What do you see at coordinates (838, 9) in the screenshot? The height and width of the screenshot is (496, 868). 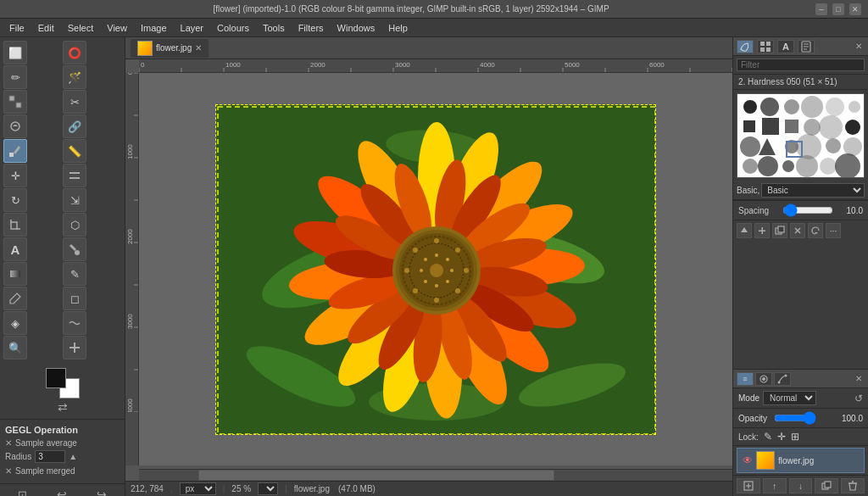 I see `maximize-button: □` at bounding box center [838, 9].